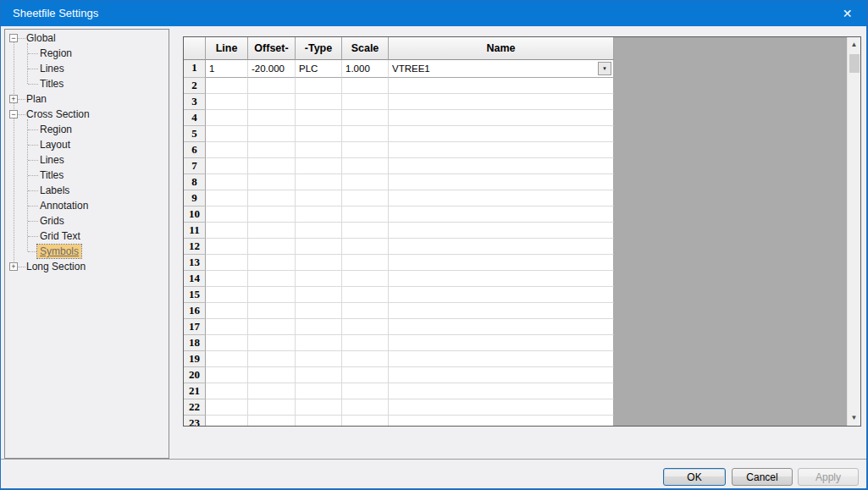 The height and width of the screenshot is (490, 868). What do you see at coordinates (434, 14) in the screenshot?
I see `title-bar: Sheetfile Settings ✕` at bounding box center [434, 14].